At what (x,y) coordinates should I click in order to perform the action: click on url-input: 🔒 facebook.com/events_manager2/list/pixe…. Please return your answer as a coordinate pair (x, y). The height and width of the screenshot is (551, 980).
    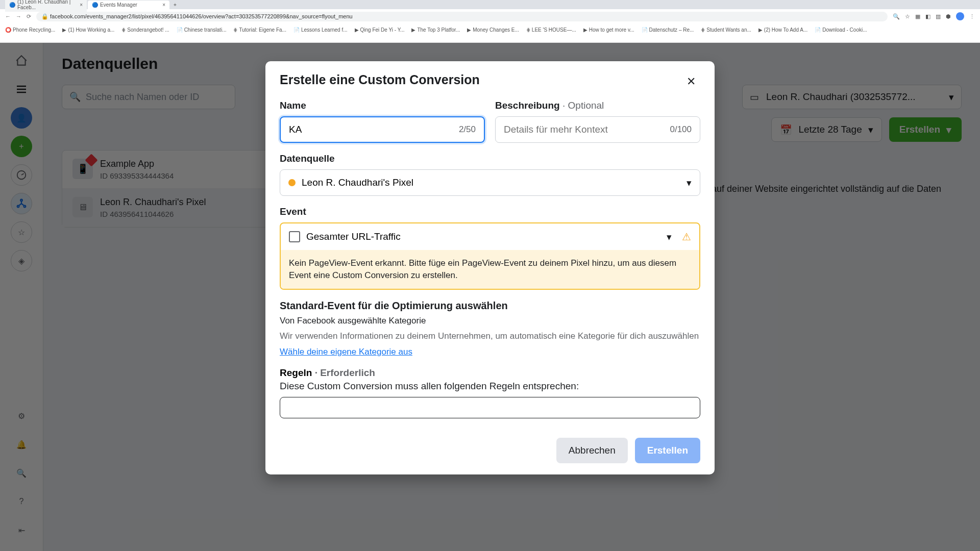
    Looking at the image, I should click on (462, 16).